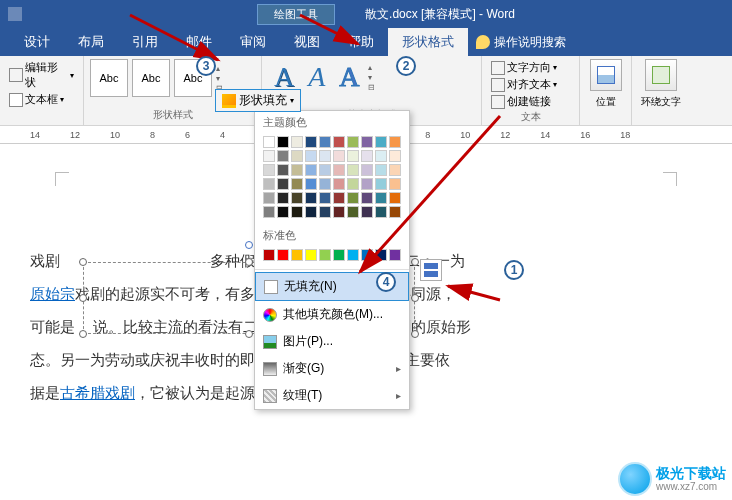 The image size is (732, 500). I want to click on gallery-up-icon: ▴, so click(220, 68).